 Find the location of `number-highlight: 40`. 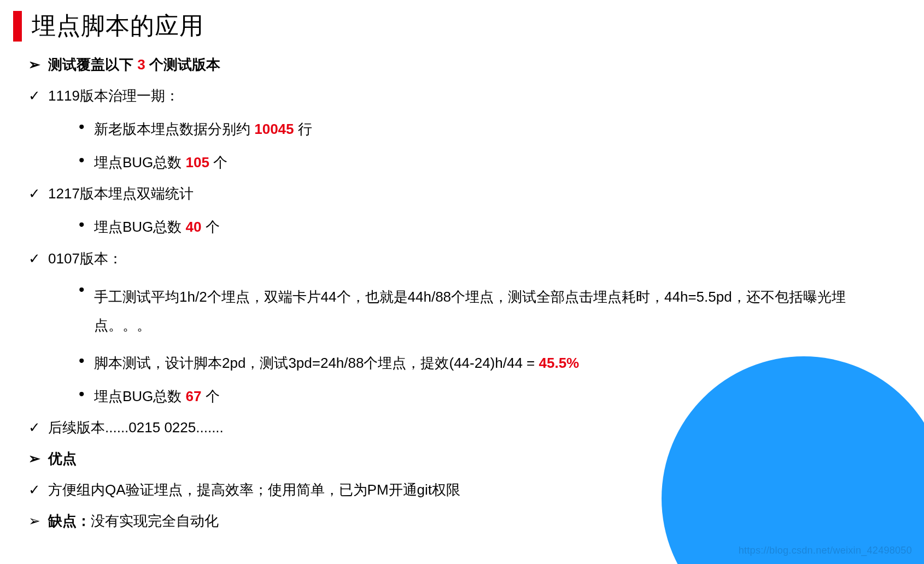

number-highlight: 40 is located at coordinates (194, 227).